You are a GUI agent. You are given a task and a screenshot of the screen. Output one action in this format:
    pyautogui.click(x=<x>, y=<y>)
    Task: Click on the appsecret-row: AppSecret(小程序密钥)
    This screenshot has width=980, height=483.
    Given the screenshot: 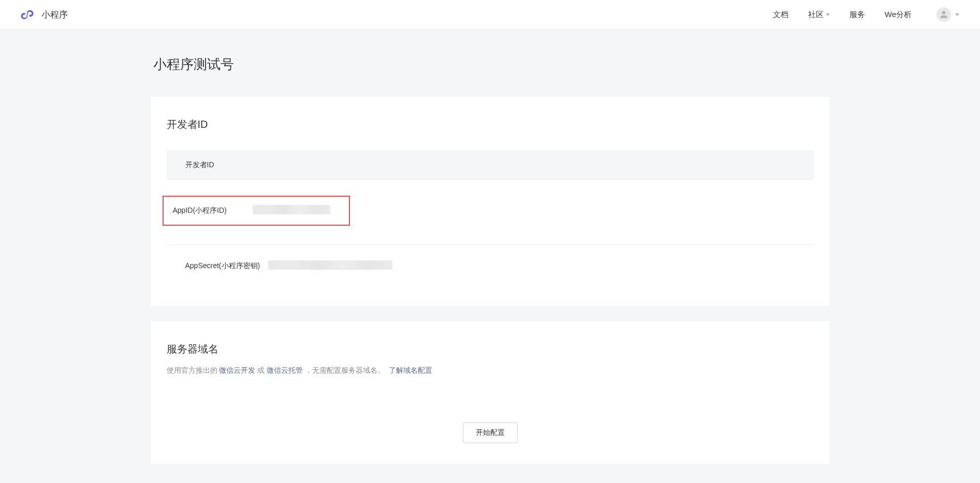 What is the action you would take?
    pyautogui.click(x=490, y=265)
    